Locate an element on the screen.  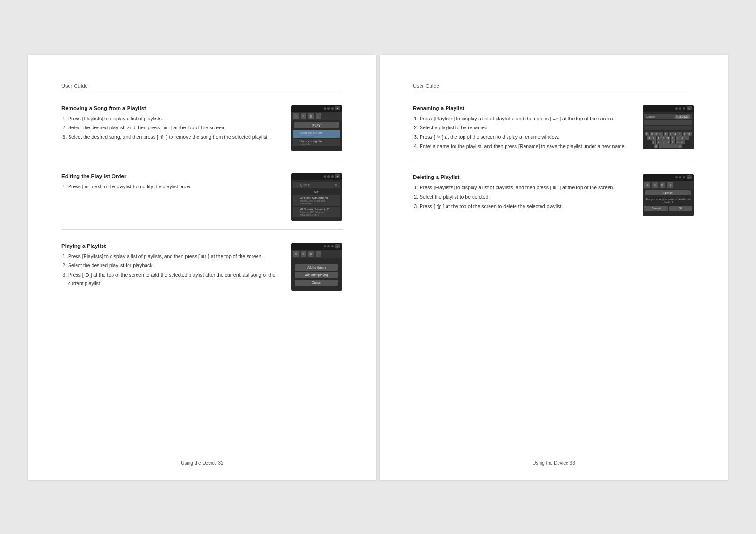
dot3 is located at coordinates (333, 109).